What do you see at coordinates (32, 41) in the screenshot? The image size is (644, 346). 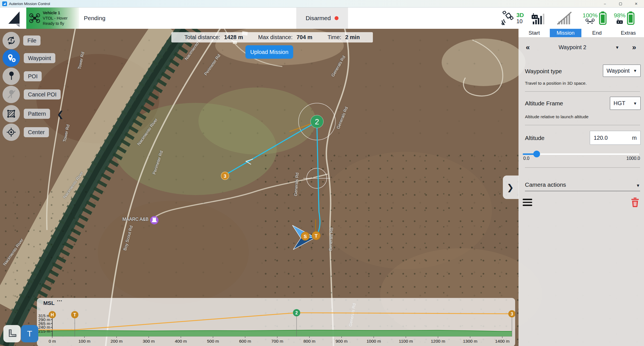 I see `file-label: File` at bounding box center [32, 41].